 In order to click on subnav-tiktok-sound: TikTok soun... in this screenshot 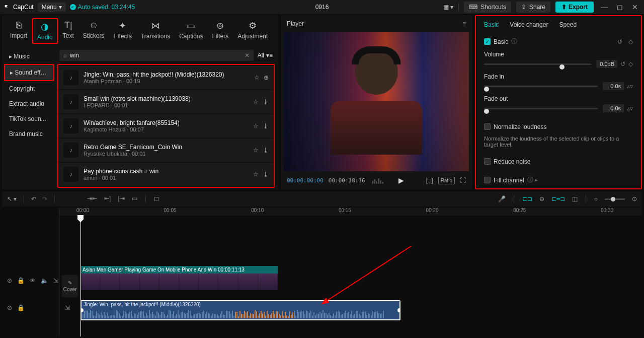, I will do `click(29, 119)`.